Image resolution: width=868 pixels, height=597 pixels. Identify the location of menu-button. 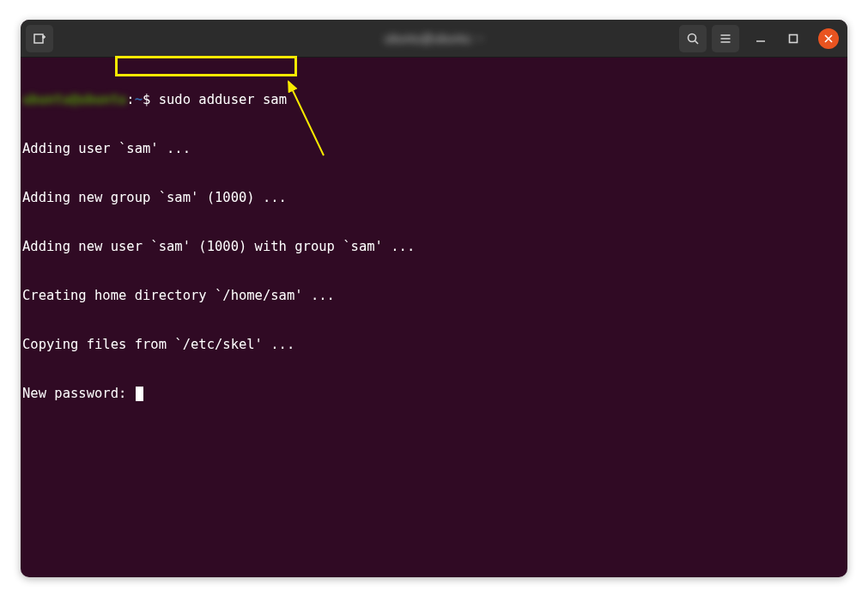
(725, 39).